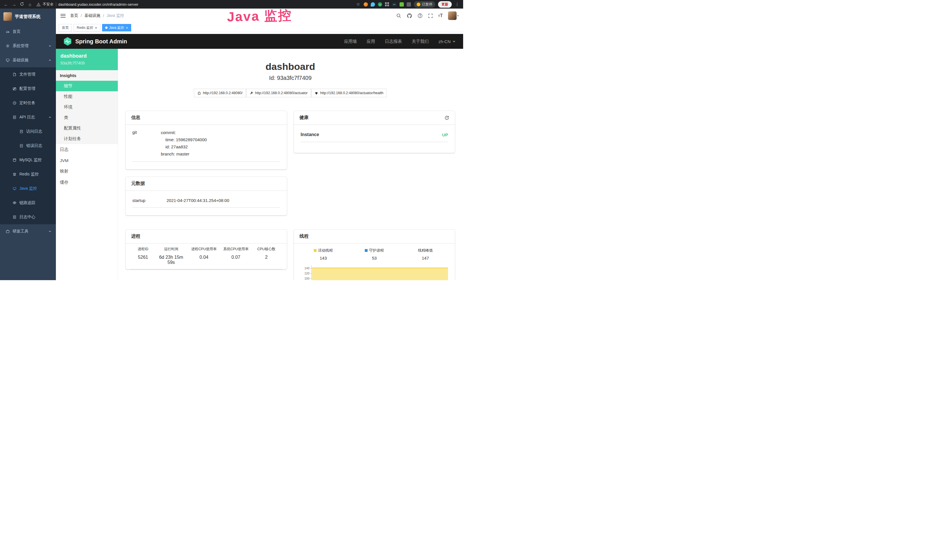  Describe the element at coordinates (316, 93) in the screenshot. I see `heartbeat-icon` at that location.